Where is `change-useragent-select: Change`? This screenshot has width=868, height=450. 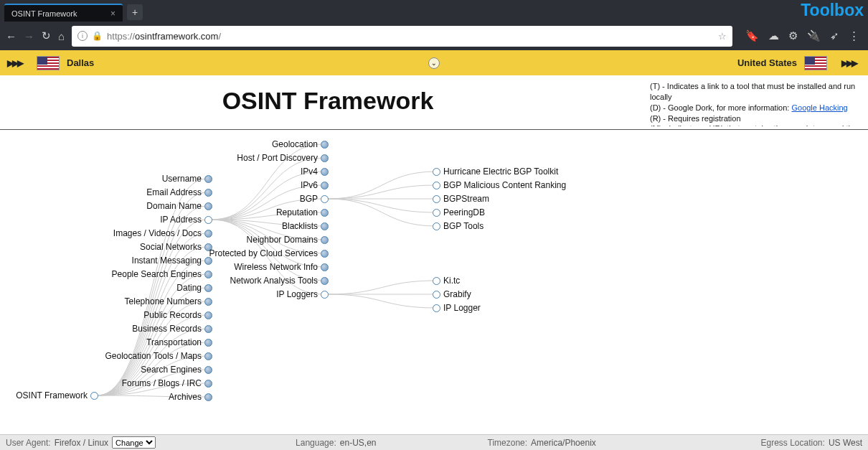 change-useragent-select: Change is located at coordinates (133, 442).